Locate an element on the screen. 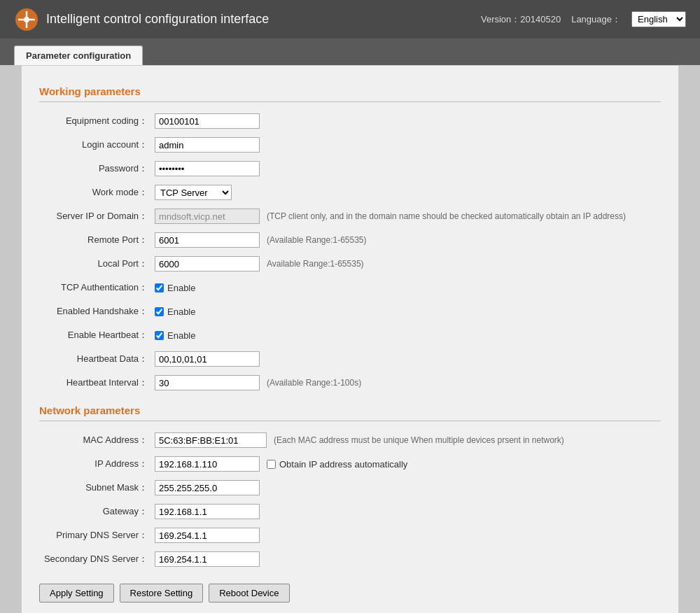 This screenshot has height=613, width=700. tab-bar: Parameter configuration is located at coordinates (350, 52).